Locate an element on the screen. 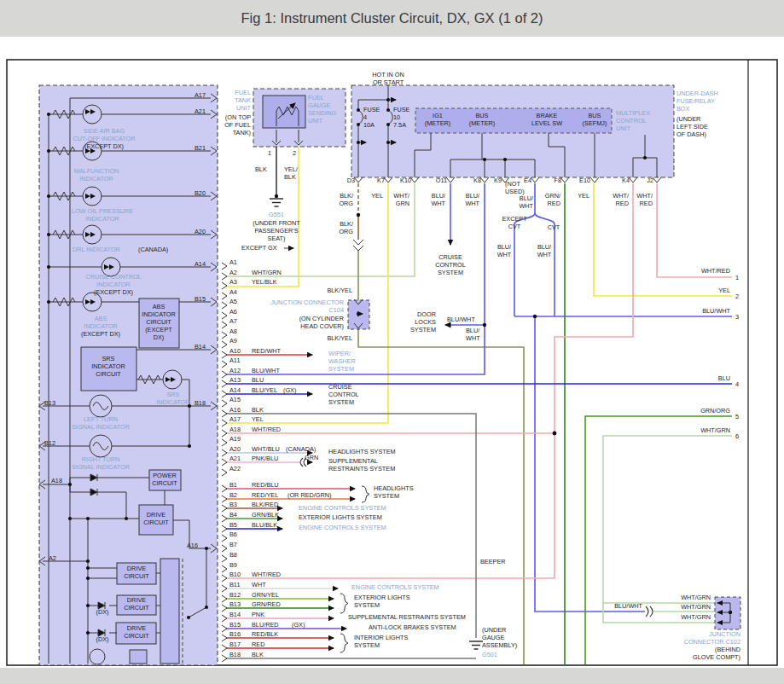 The image size is (784, 684). g551-ground-dot is located at coordinates (276, 196).